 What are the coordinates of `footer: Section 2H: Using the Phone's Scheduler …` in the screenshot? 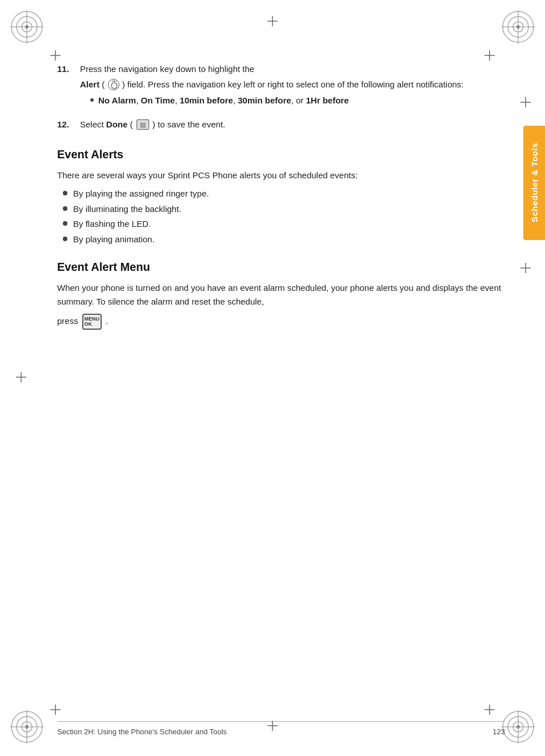 It's located at (281, 729).